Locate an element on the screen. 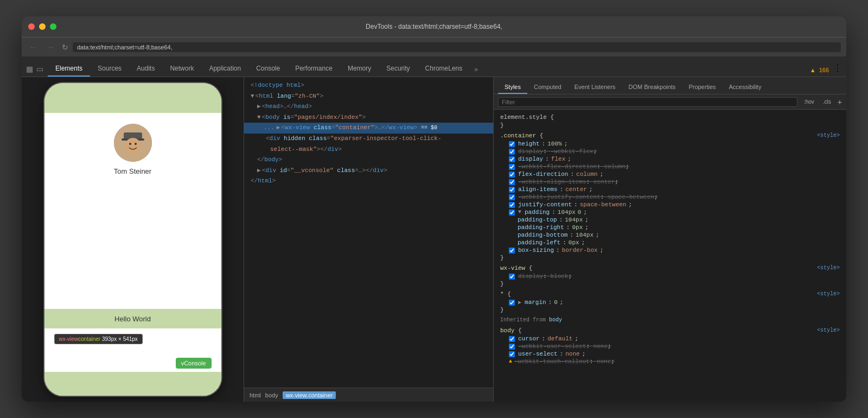  avatar is located at coordinates (133, 143).